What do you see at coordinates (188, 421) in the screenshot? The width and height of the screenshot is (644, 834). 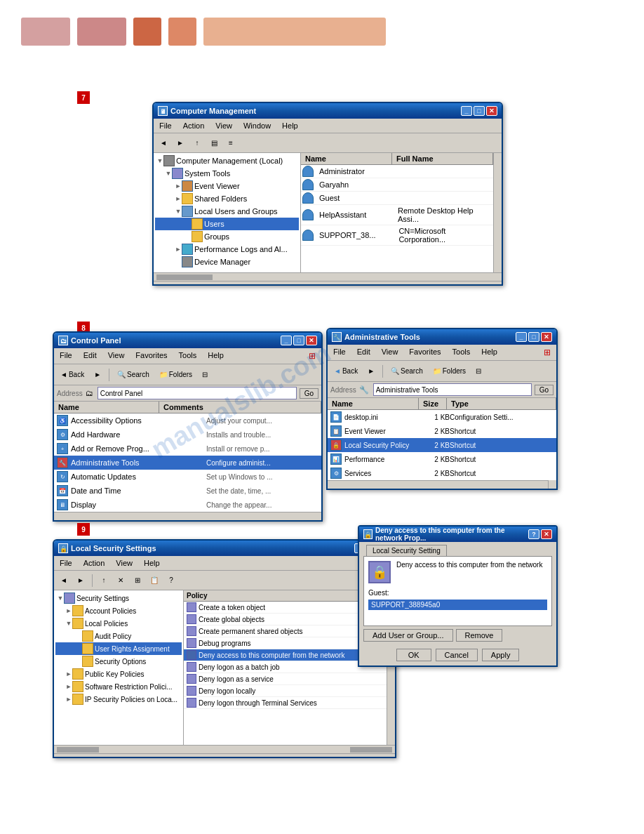 I see `cp-row-accessibility: ♿ Accessibility Options Adjust your comp…` at bounding box center [188, 421].